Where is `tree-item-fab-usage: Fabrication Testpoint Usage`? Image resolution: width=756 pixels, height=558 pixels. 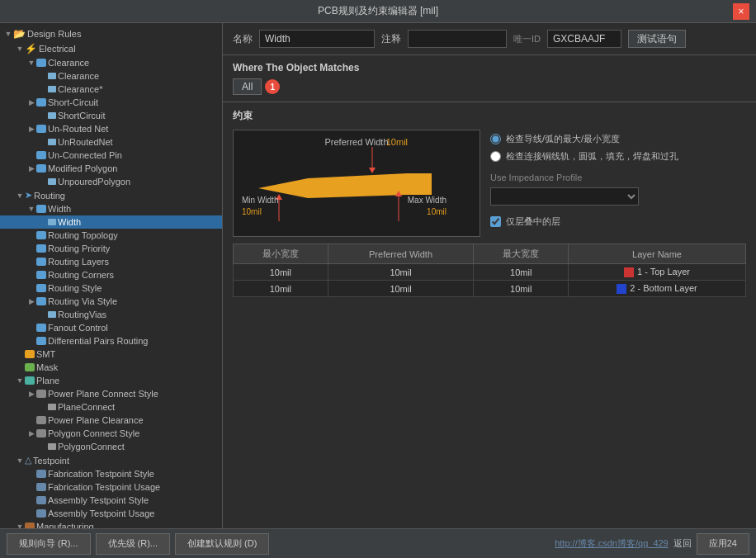
tree-item-fab-usage: Fabrication Testpoint Usage is located at coordinates (111, 487).